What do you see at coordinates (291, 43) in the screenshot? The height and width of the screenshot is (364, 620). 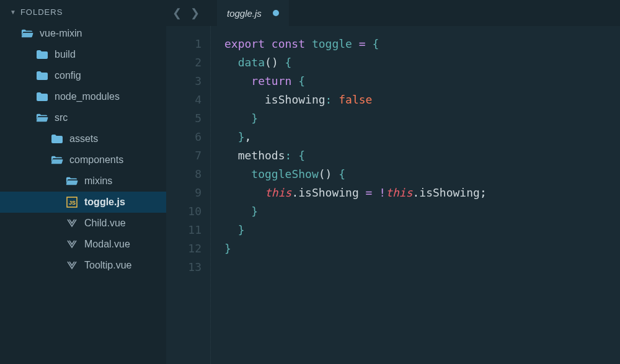 I see `token-kw: const` at bounding box center [291, 43].